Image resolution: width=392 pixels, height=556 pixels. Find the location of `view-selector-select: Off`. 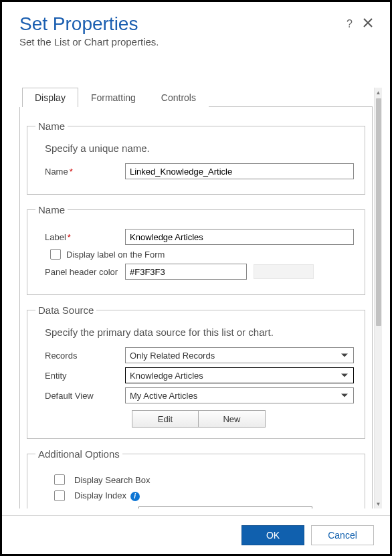

view-selector-select: Off is located at coordinates (225, 507).